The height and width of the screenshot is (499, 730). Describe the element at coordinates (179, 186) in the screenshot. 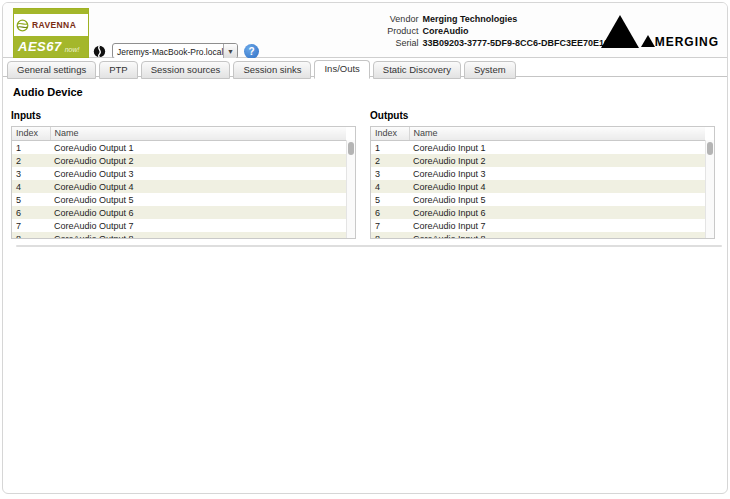

I see `table-row-4: 4 CoreAudio Output 4` at that location.